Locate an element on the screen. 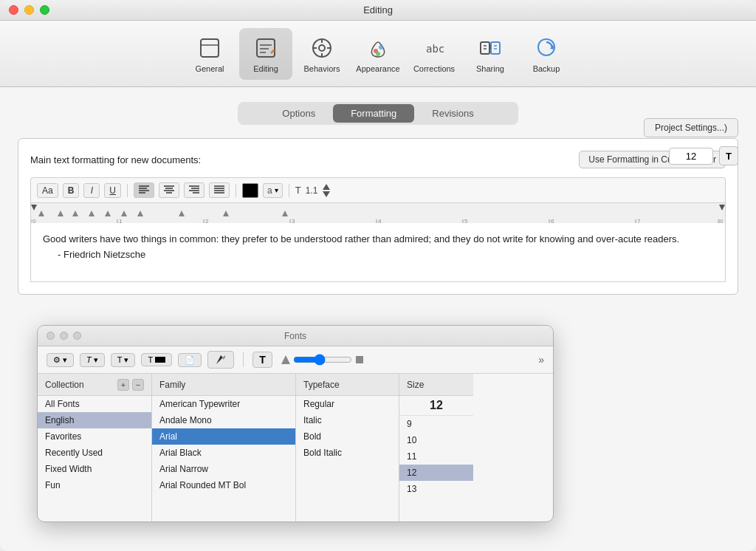 This screenshot has height=551, width=756. collection-row-favorites: Favorites is located at coordinates (94, 437).